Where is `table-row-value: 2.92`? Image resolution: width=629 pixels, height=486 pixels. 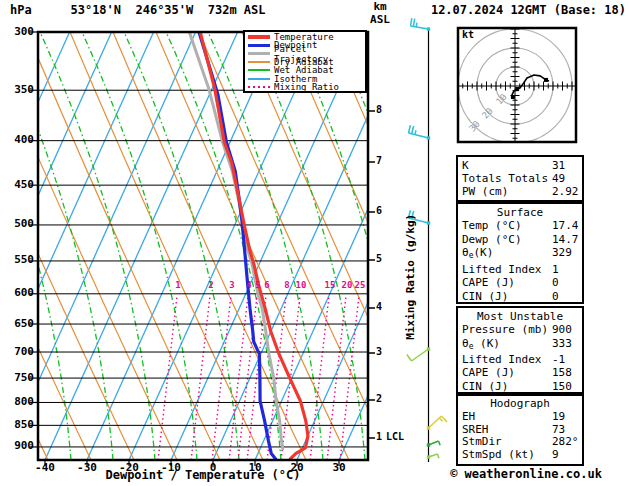
table-row-value: 2.92 is located at coordinates (566, 192).